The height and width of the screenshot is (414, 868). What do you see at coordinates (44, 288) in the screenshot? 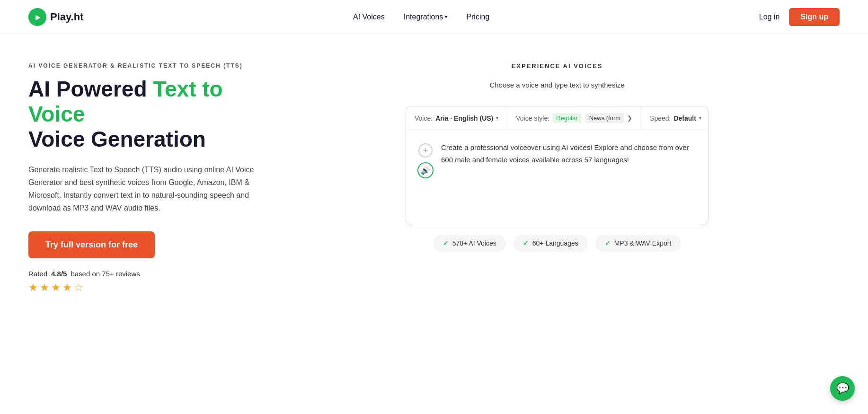
I see `star-2: ★` at bounding box center [44, 288].